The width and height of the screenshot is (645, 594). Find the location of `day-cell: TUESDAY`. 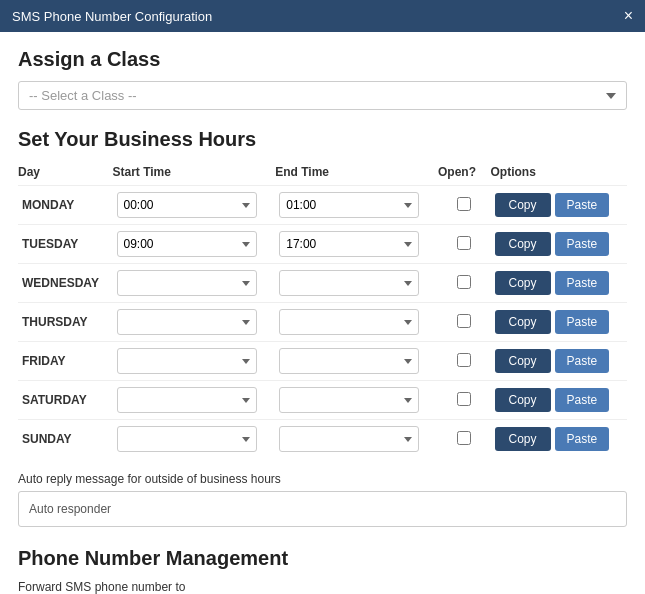

day-cell: TUESDAY is located at coordinates (66, 244).